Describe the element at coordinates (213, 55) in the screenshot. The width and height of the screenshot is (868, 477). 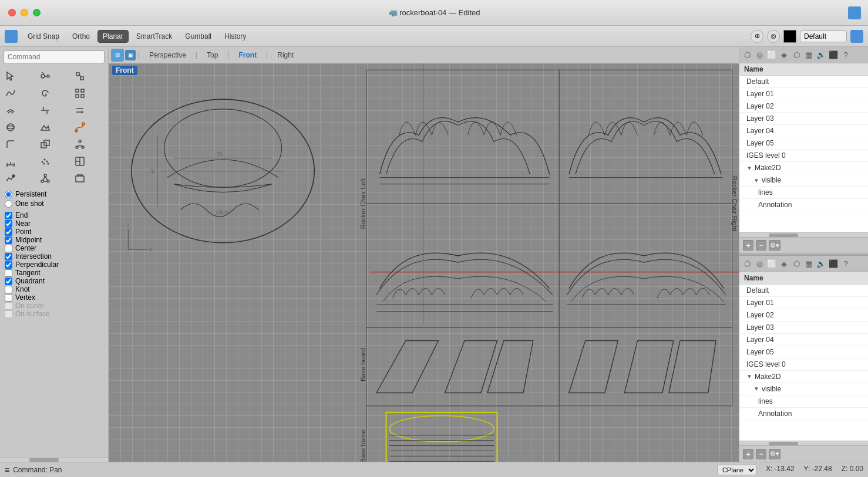
I see `tab-top: Top` at that location.